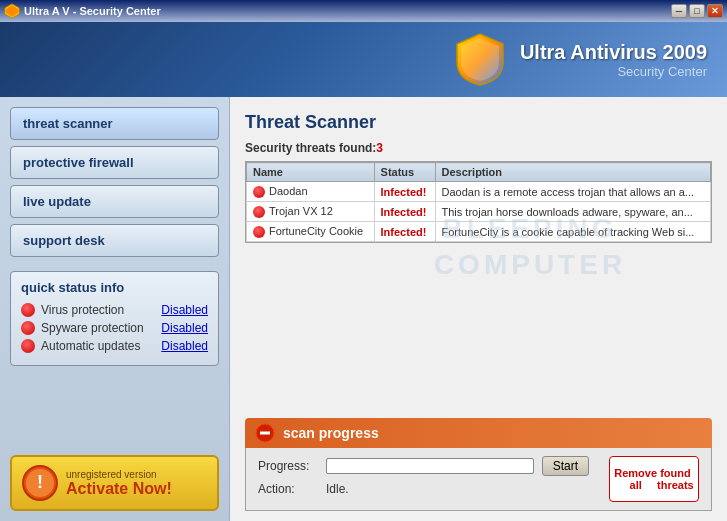  I want to click on app-icon, so click(12, 11).